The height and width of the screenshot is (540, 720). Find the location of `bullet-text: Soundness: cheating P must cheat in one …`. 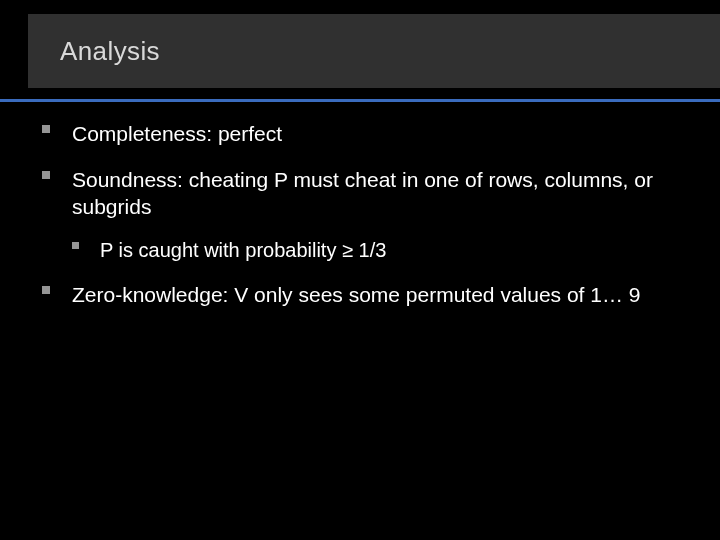

bullet-text: Soundness: cheating P must cheat in one … is located at coordinates (362, 194).